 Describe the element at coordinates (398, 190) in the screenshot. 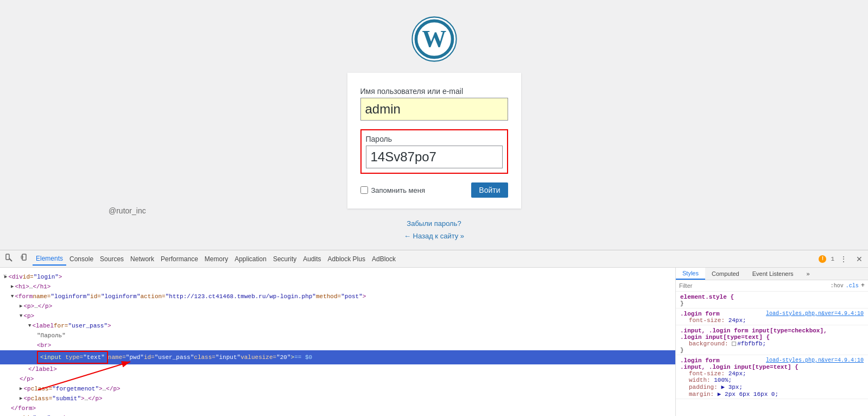

I see `remember-label-text: Запомнить меня` at that location.